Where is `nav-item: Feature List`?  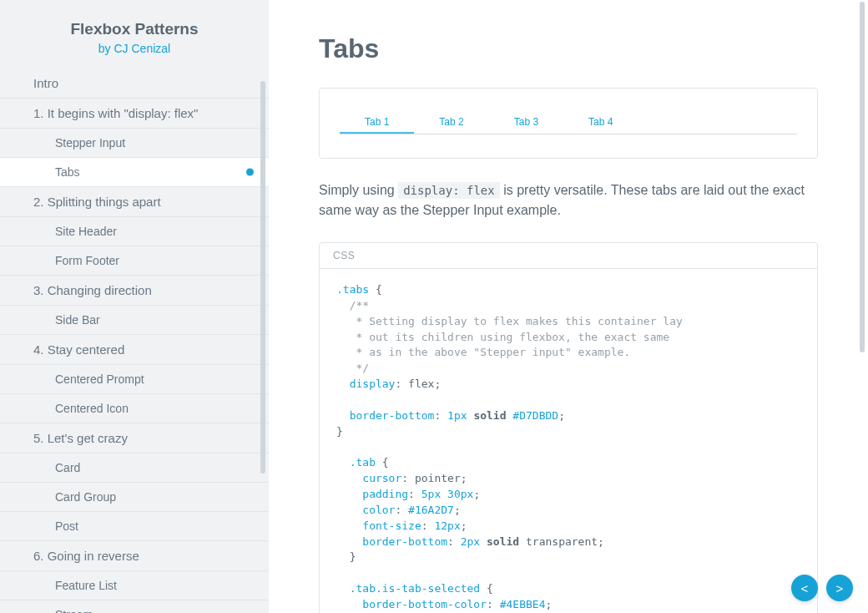 nav-item: Feature List is located at coordinates (134, 586).